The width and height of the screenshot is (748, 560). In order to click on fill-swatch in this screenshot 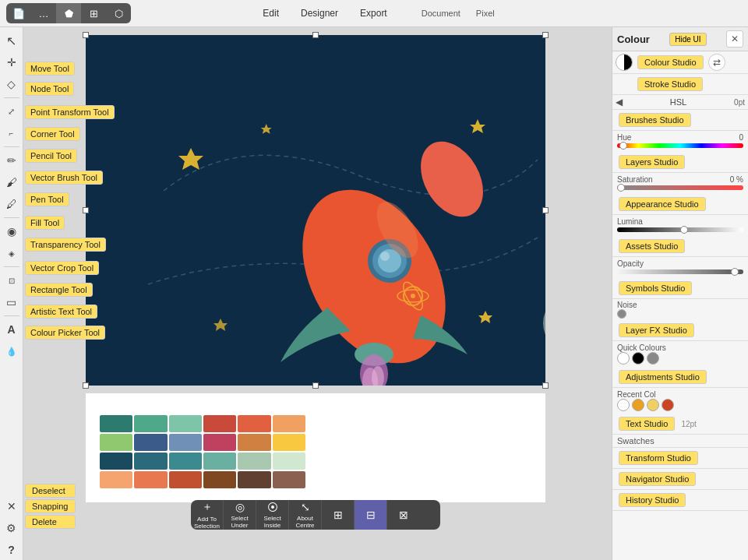, I will do `click(624, 62)`.